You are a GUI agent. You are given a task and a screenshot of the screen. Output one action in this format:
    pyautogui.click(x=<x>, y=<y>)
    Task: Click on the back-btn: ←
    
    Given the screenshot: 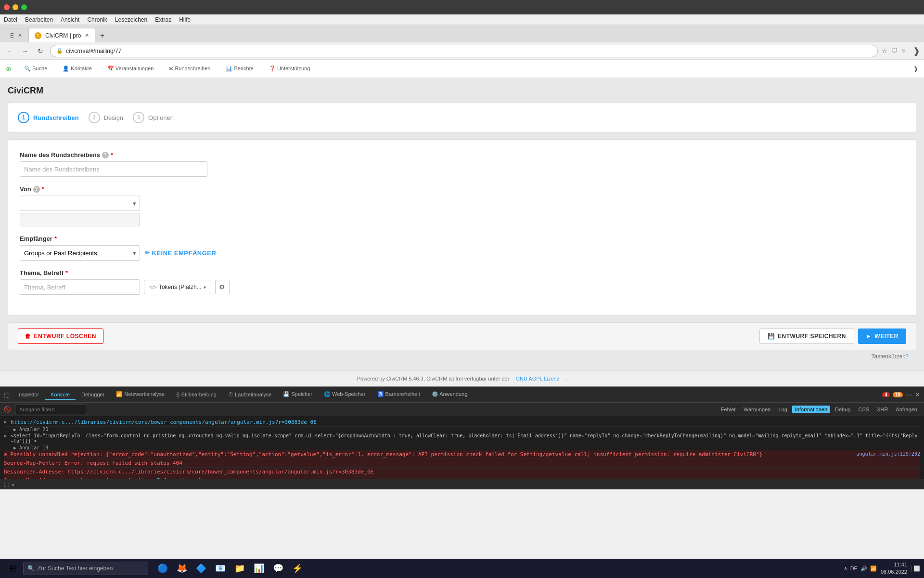 What is the action you would take?
    pyautogui.click(x=10, y=51)
    